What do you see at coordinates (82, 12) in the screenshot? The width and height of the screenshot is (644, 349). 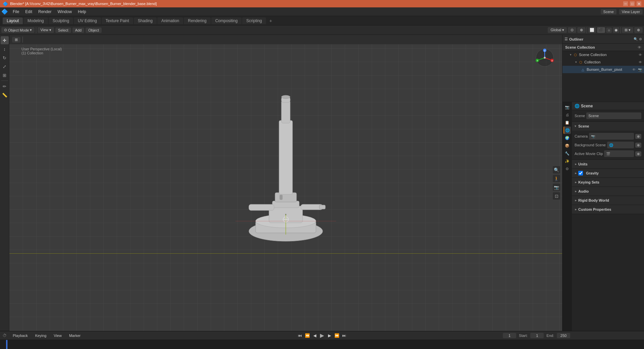 I see `menu-help: Help` at bounding box center [82, 12].